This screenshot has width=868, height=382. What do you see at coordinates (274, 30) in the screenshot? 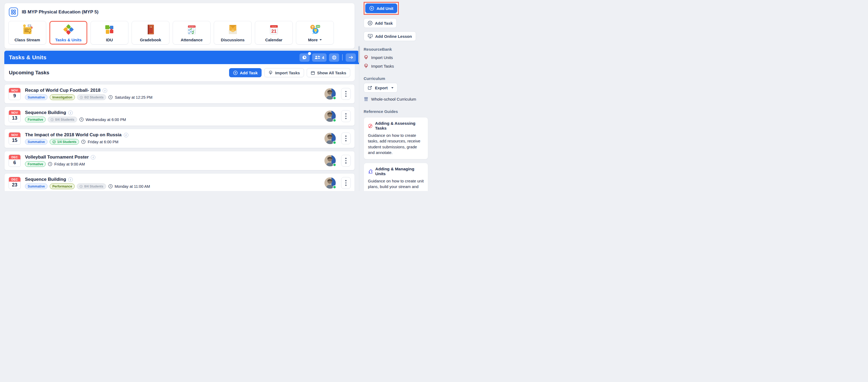
I see `calendar-tab-icon: Calendar 21` at bounding box center [274, 30].